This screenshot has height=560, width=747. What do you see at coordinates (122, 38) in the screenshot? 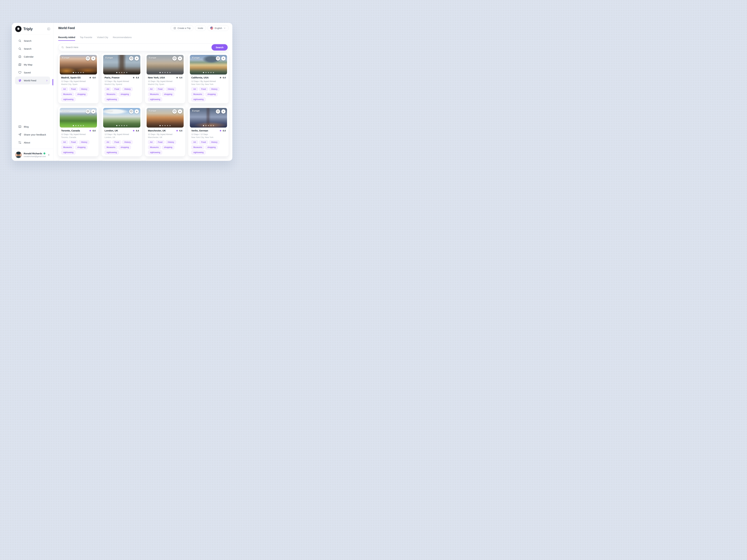
I see `tab-recommendations: Recommendations` at bounding box center [122, 38].